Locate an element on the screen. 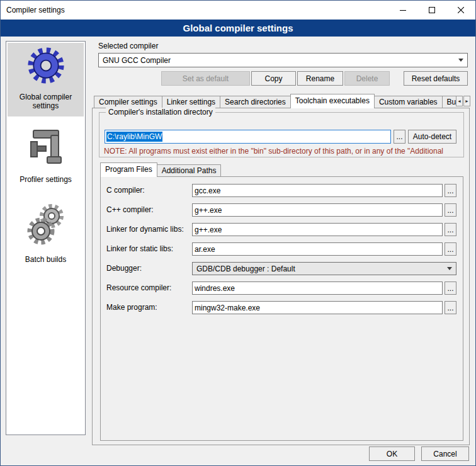 Image resolution: width=476 pixels, height=466 pixels. maximize-icon is located at coordinates (432, 10).